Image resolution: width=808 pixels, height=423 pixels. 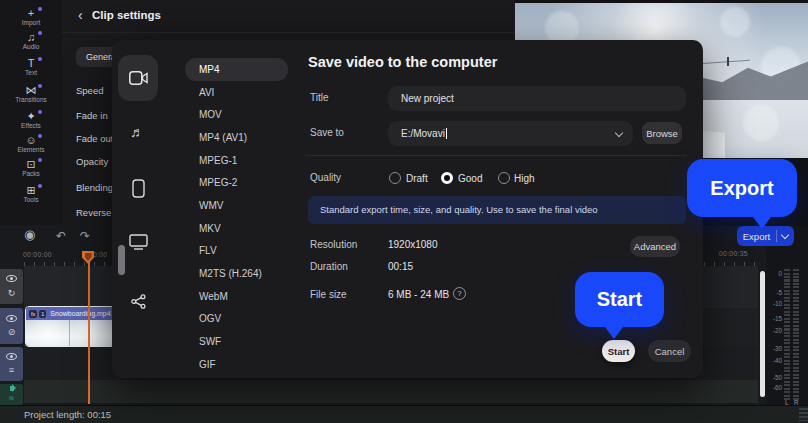 I want to click on meter-column-right, so click(x=796, y=335).